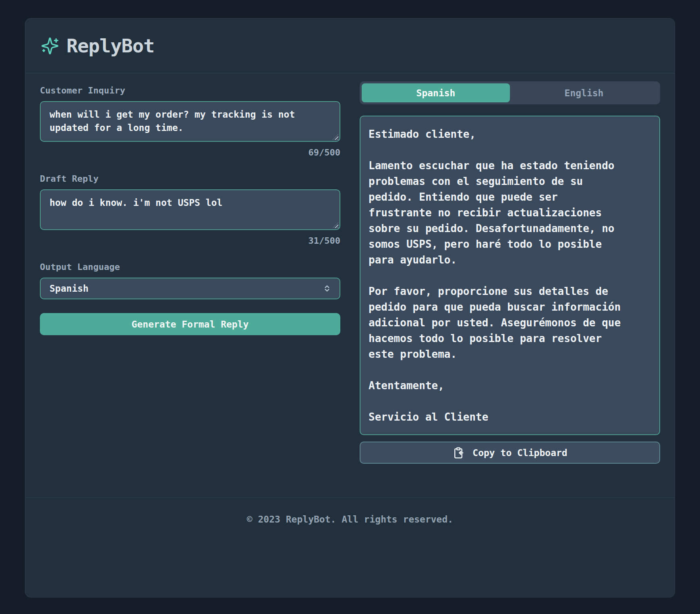  I want to click on draft-reply-counter: 31/500, so click(190, 241).